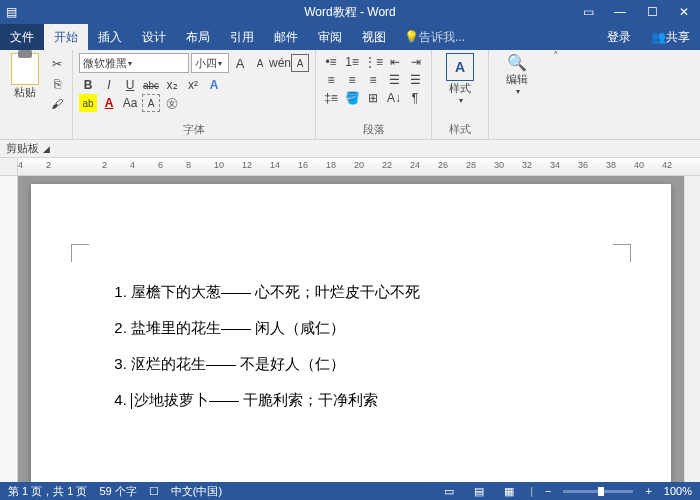 This screenshot has height=500, width=700. I want to click on share-button: 👥 共享, so click(670, 37).